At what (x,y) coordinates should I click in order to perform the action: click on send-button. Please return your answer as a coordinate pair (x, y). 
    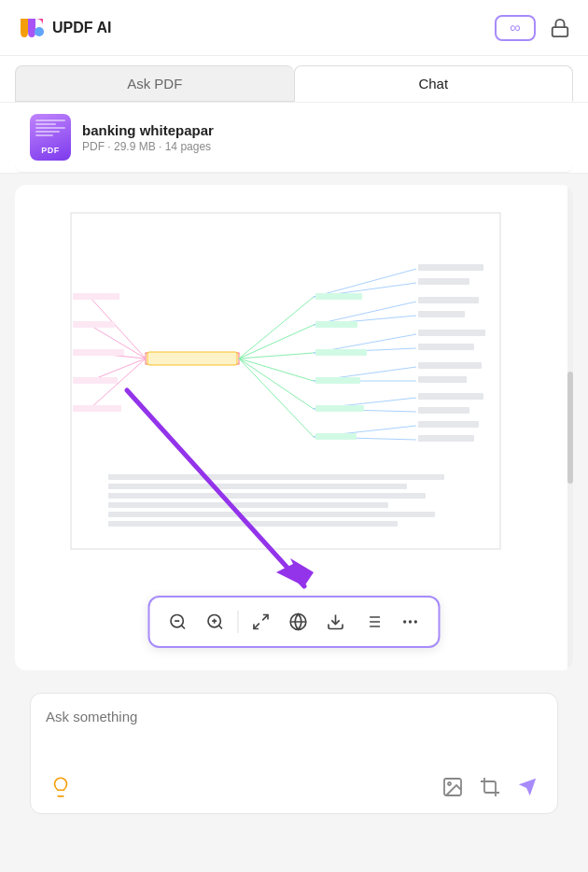
    Looking at the image, I should click on (527, 787).